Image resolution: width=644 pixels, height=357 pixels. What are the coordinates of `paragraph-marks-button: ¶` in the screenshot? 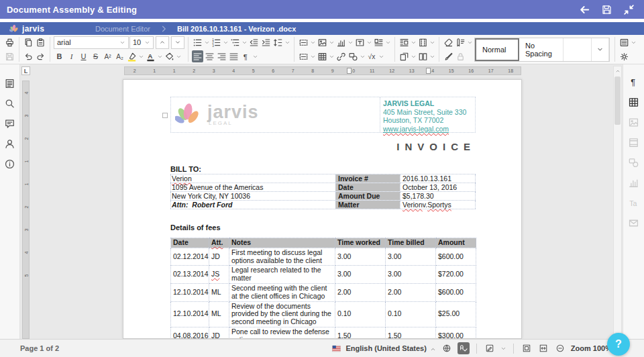 It's located at (246, 56).